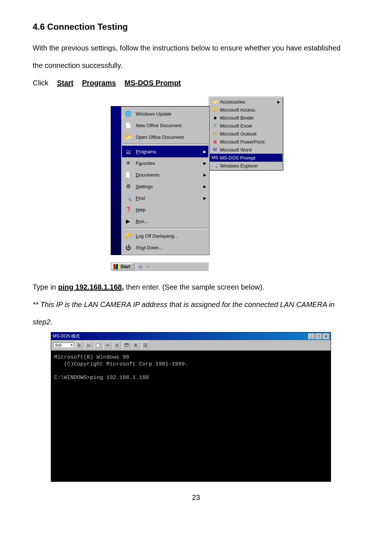  I want to click on submenu-item-msdos: MS MS-DOS Prompt, so click(246, 158).